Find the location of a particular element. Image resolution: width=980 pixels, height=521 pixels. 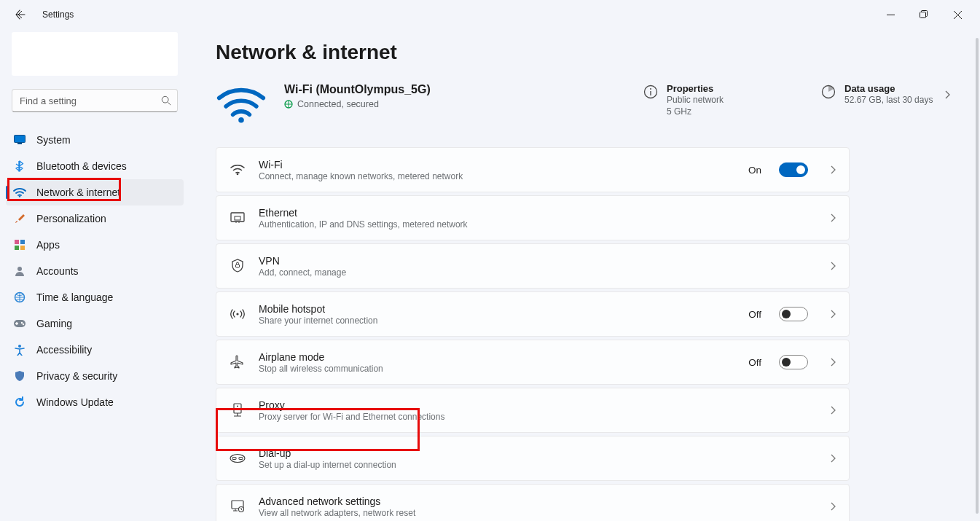

card-state: On is located at coordinates (755, 171).